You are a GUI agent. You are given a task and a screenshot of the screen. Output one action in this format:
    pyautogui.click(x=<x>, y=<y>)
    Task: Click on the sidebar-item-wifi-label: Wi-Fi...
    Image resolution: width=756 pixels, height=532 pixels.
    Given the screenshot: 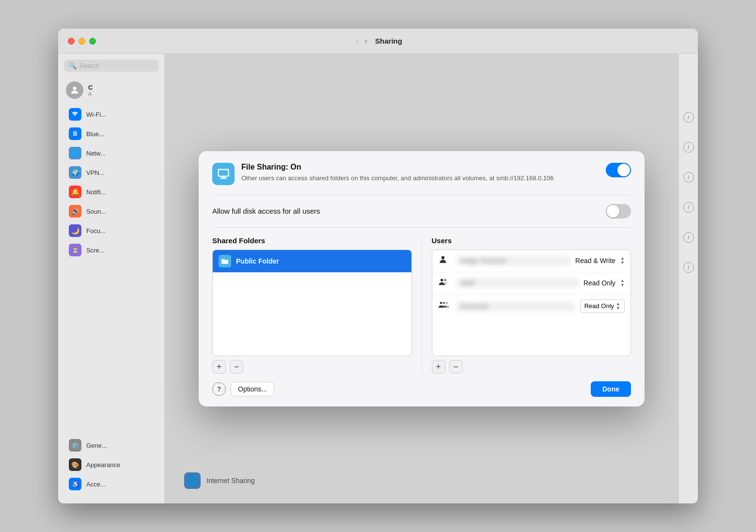 What is the action you would take?
    pyautogui.click(x=96, y=114)
    